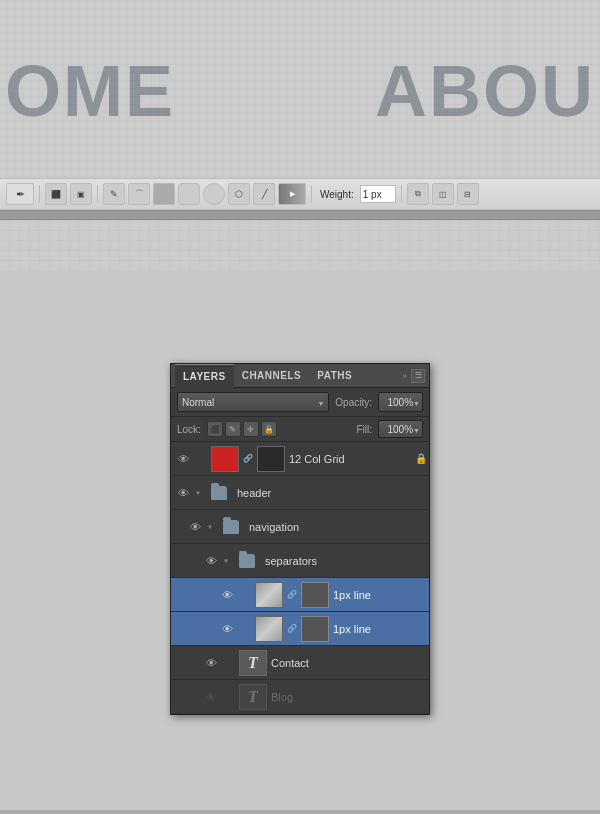  I want to click on big-nav-text: OME ABOU, so click(300, 91).